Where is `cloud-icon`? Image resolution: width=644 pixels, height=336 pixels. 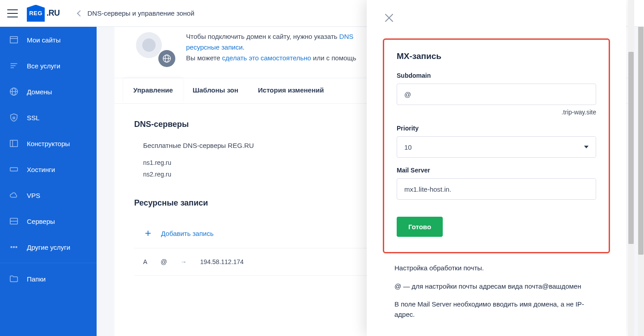
cloud-icon is located at coordinates (14, 195).